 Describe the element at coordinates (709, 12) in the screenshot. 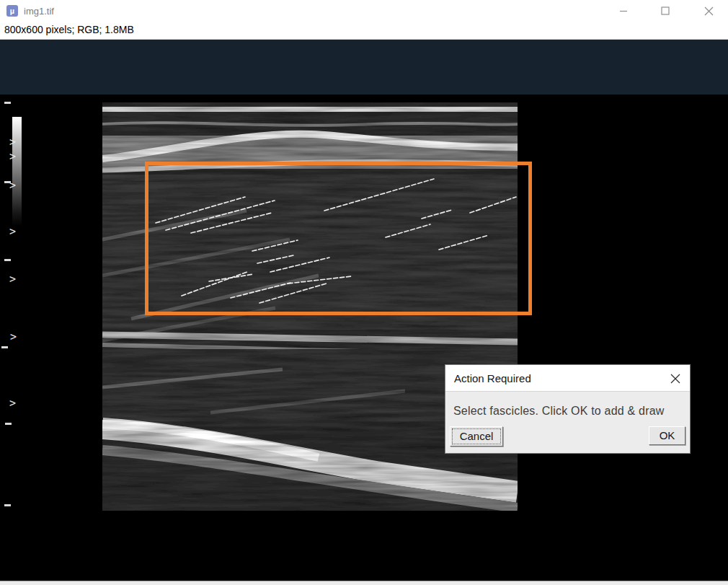

I see `close-icon` at that location.